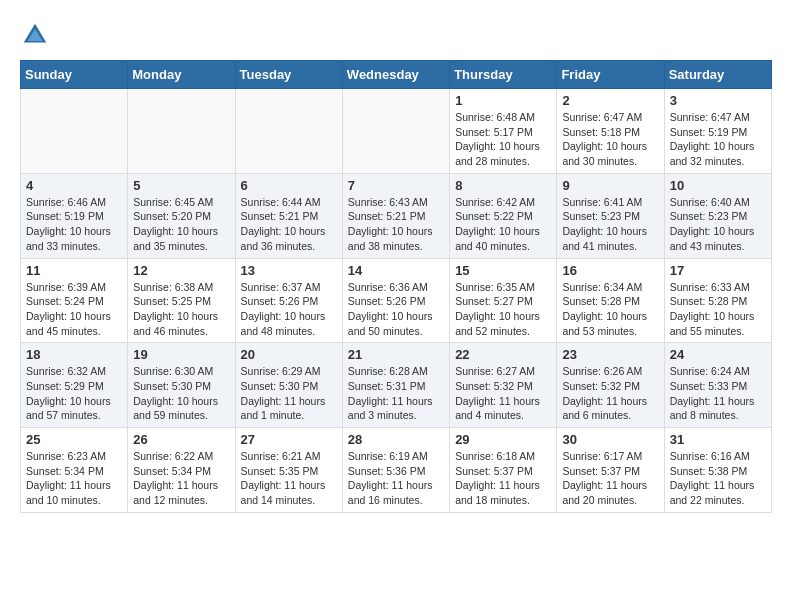 This screenshot has height=612, width=792. I want to click on day-number: 4, so click(74, 186).